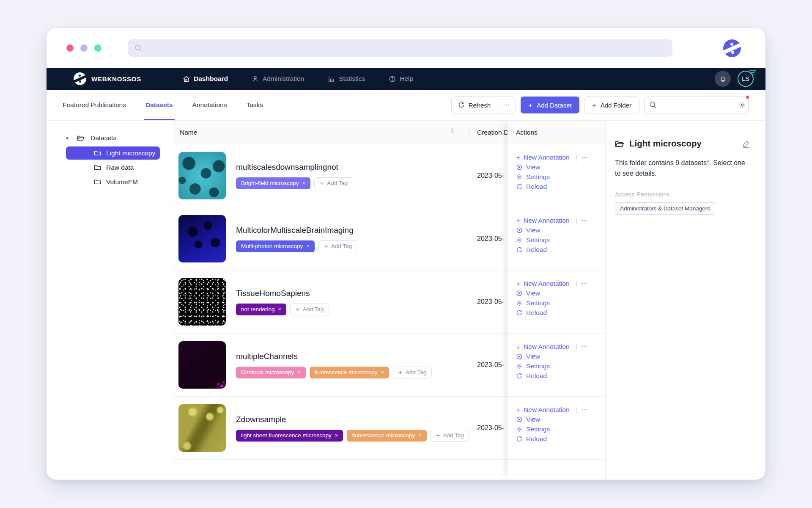 The height and width of the screenshot is (508, 812). I want to click on browser-address-bar, so click(400, 48).